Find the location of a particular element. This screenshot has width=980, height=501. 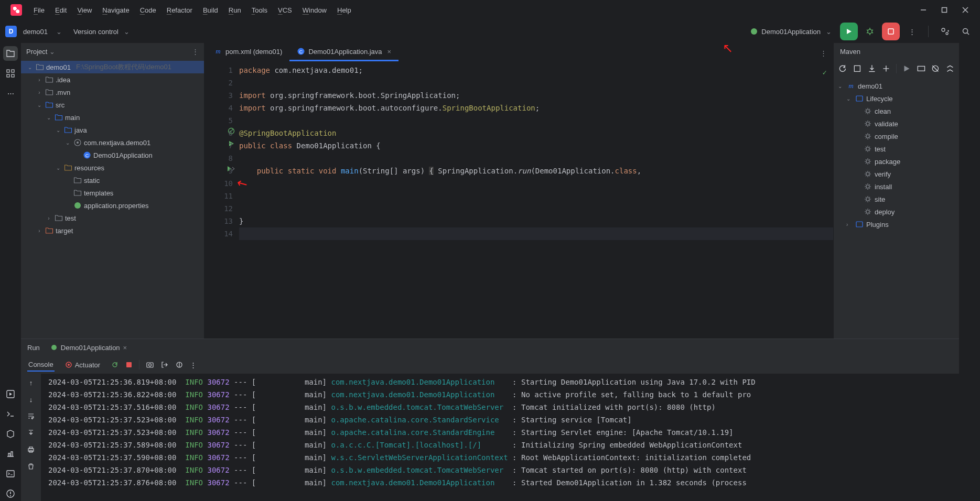

tree-node: application.properties is located at coordinates (112, 205).